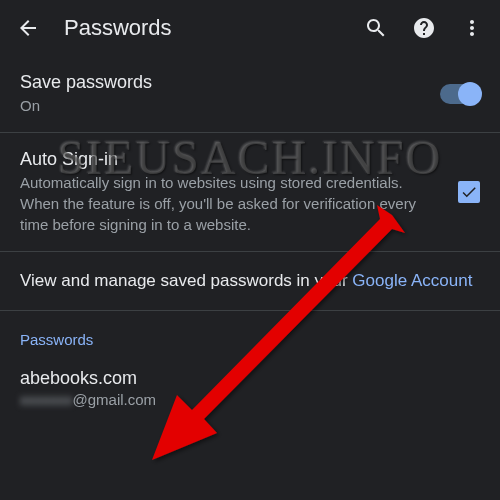 This screenshot has height=500, width=500. Describe the element at coordinates (412, 280) in the screenshot. I see `google-account-link: Google Account` at that location.